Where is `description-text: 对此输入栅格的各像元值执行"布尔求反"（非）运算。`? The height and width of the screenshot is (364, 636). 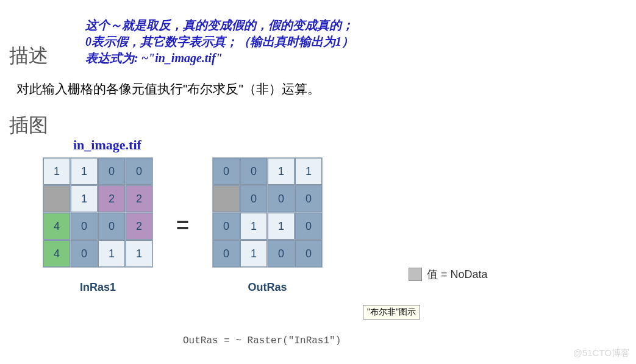
description-text: 对此输入栅格的各像元值执行"布尔求反"（非）运算。 is located at coordinates (322, 89).